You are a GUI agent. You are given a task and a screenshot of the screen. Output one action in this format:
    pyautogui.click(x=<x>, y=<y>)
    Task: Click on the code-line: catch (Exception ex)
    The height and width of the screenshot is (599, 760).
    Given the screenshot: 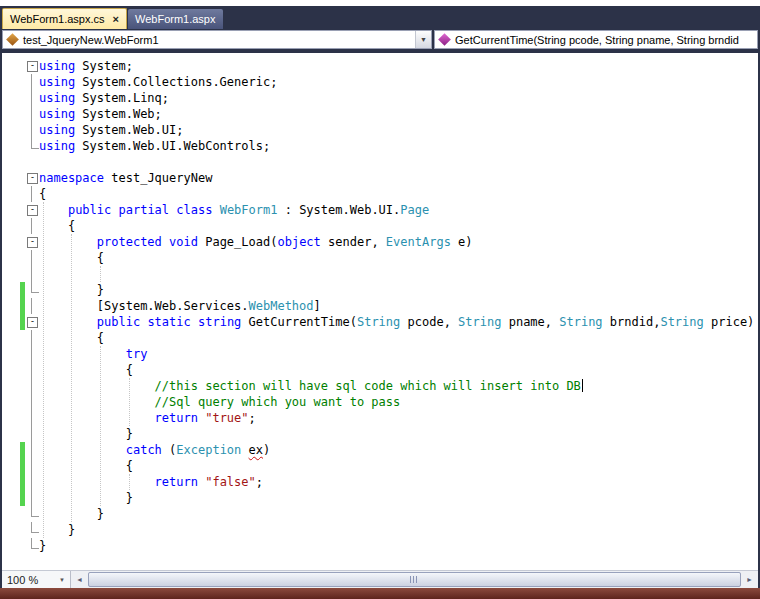 What is the action you would take?
    pyautogui.click(x=380, y=450)
    